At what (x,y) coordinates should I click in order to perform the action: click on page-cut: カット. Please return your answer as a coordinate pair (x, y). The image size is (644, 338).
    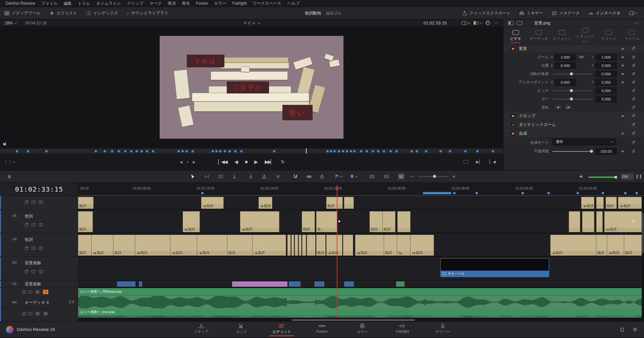
    Looking at the image, I should click on (241, 330).